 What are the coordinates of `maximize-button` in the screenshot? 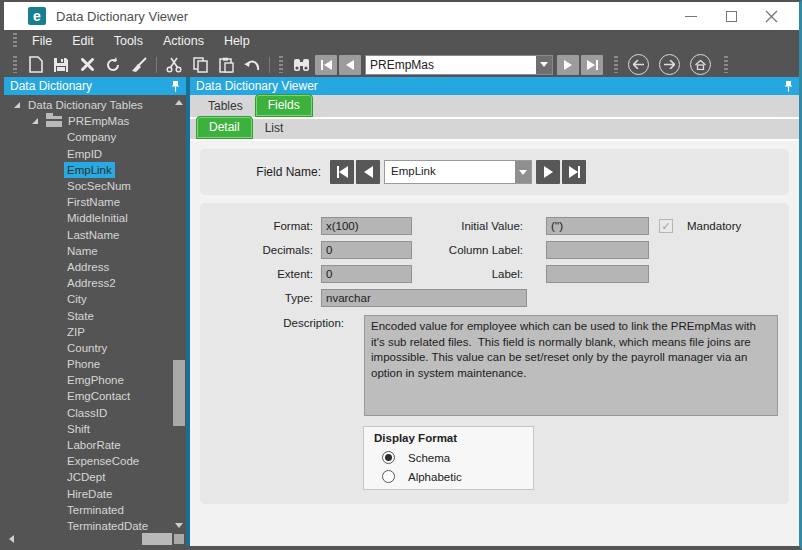 It's located at (731, 16).